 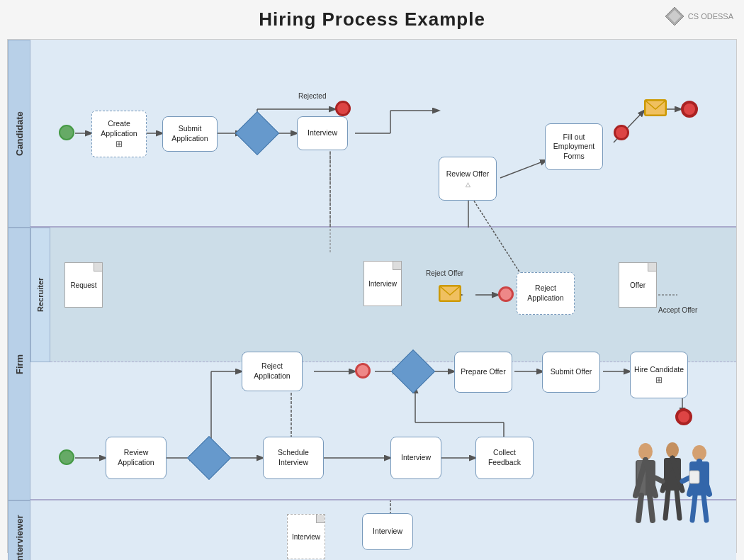 What do you see at coordinates (119, 134) in the screenshot?
I see `create-application-node: Create Application ⊞` at bounding box center [119, 134].